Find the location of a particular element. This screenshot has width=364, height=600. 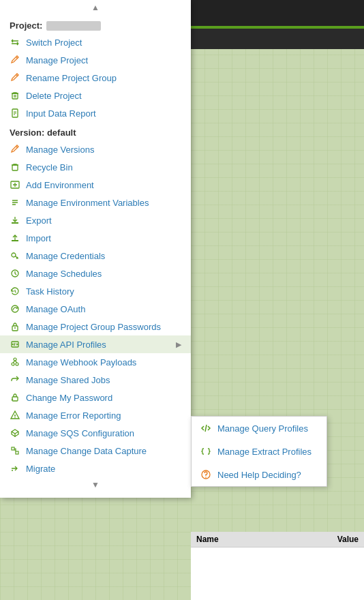

change-my-password-label: Change My Password is located at coordinates (70, 398).